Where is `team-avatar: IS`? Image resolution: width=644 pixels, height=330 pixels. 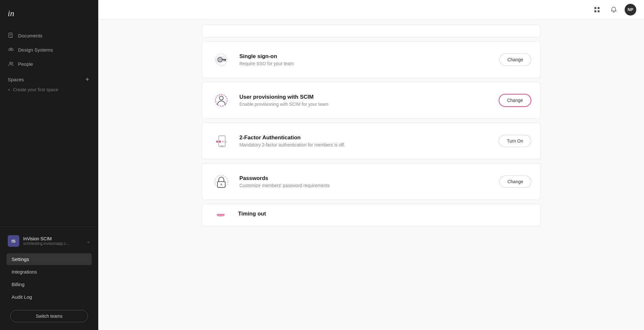 team-avatar: IS is located at coordinates (14, 241).